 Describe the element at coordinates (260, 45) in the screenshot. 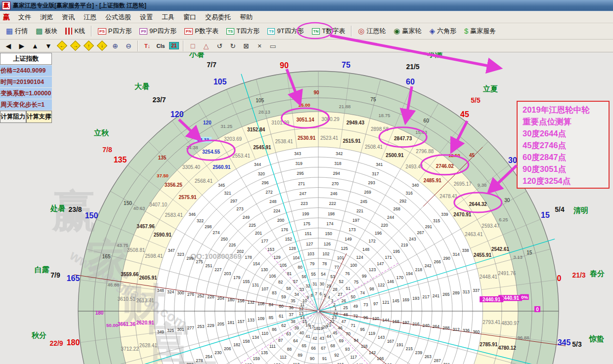

I see `draw-tool-fit-screen: ×` at that location.